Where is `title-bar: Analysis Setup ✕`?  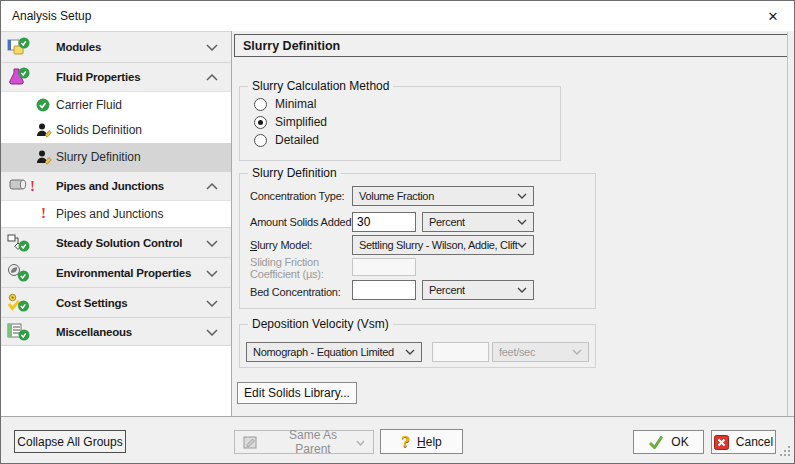 title-bar: Analysis Setup ✕ is located at coordinates (398, 16).